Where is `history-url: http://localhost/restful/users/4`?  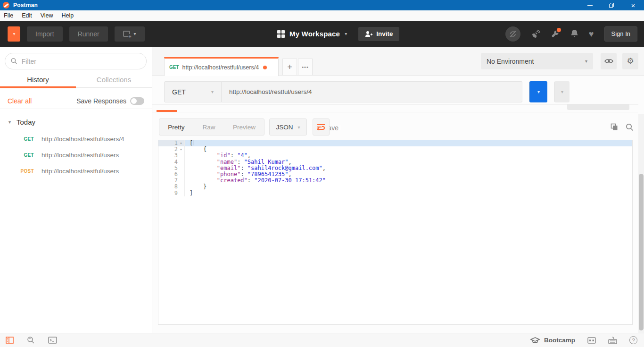
history-url: http://localhost/restful/users/4 is located at coordinates (83, 139).